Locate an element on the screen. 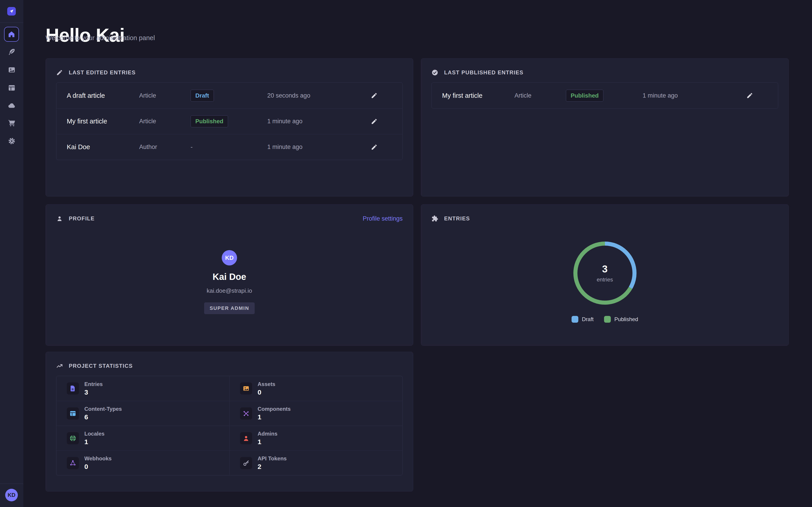 Image resolution: width=812 pixels, height=507 pixels. table-row: Kai Doe Author - 1 minute ago is located at coordinates (230, 147).